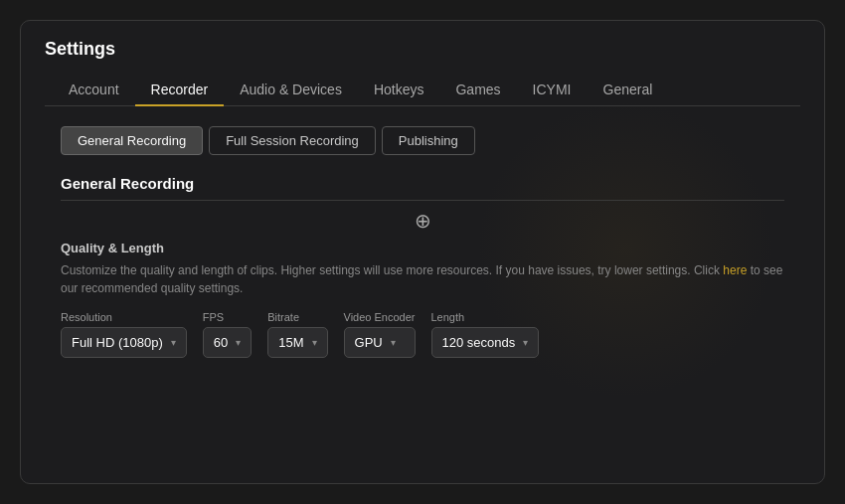 The image size is (845, 504). What do you see at coordinates (400, 89) in the screenshot?
I see `nav-tab-hotkeys: Hotkeys` at bounding box center [400, 89].